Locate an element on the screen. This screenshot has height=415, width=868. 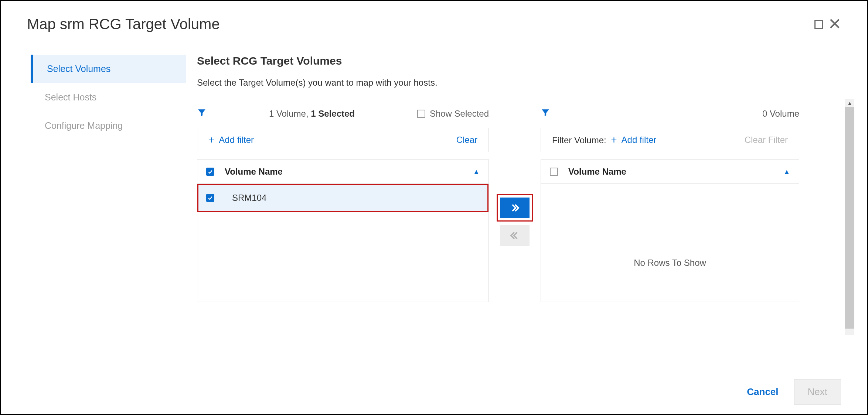
show-selected-label: Show Selected is located at coordinates (459, 114).